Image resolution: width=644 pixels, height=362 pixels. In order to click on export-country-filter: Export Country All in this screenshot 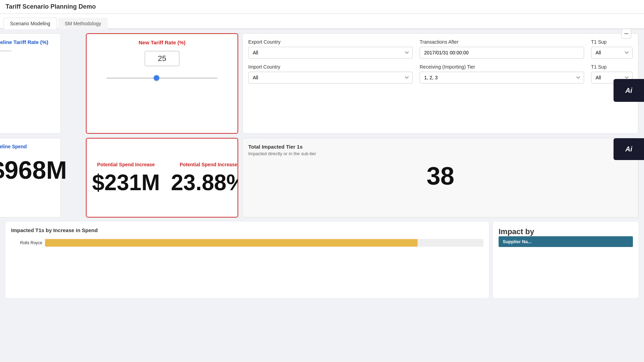, I will do `click(330, 49)`.